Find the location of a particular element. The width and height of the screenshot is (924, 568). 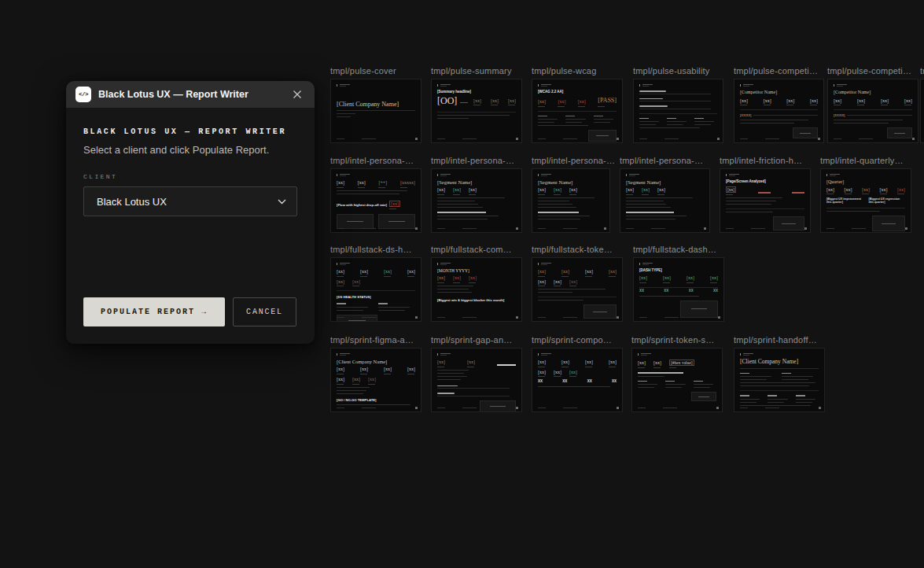

template-frame-pulse-1: [Client Company Name] is located at coordinates (376, 111).